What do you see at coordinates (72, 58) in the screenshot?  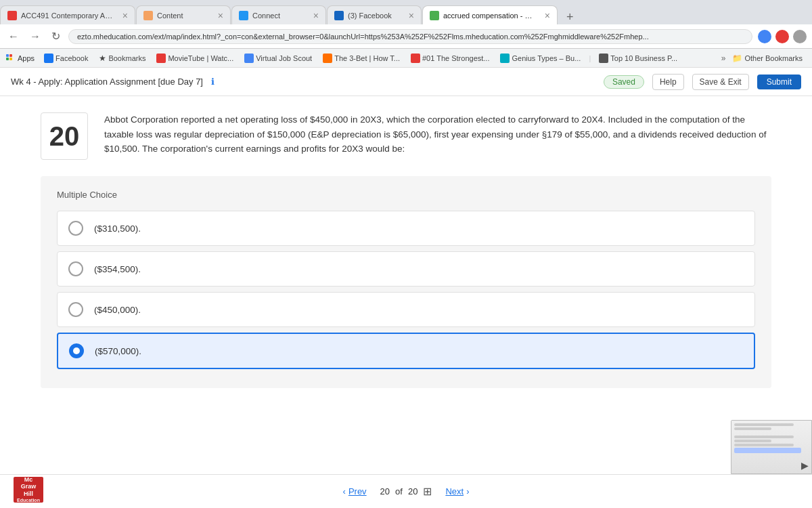 I see `bookmark-label-facebook: Facebook` at bounding box center [72, 58].